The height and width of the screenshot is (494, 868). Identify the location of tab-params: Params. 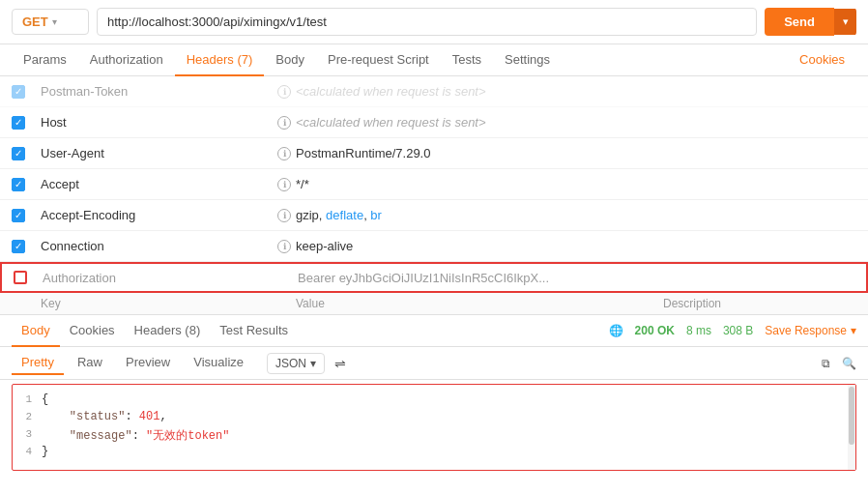
(44, 60).